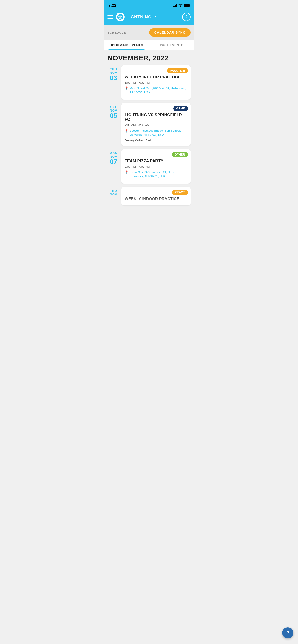  Describe the element at coordinates (156, 90) in the screenshot. I see `event-location: 📍 Main Street Gym,910 Main St, Hellertow…` at that location.